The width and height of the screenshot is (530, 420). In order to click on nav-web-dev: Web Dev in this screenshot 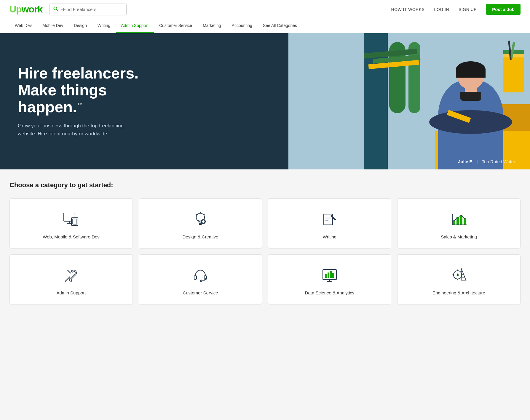, I will do `click(23, 26)`.